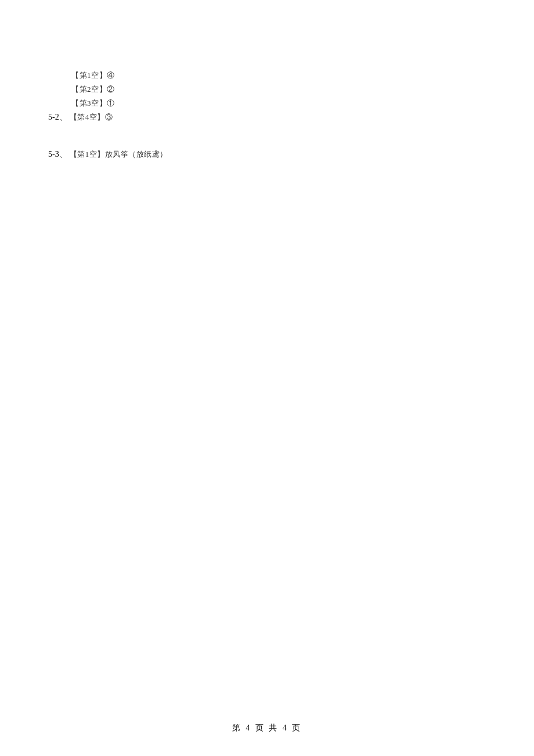  What do you see at coordinates (58, 117) in the screenshot?
I see `question-number-5-2: 5-2、` at bounding box center [58, 117].